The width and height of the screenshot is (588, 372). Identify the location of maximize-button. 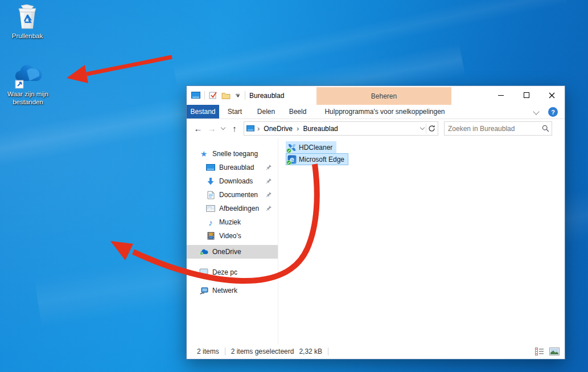
(526, 95).